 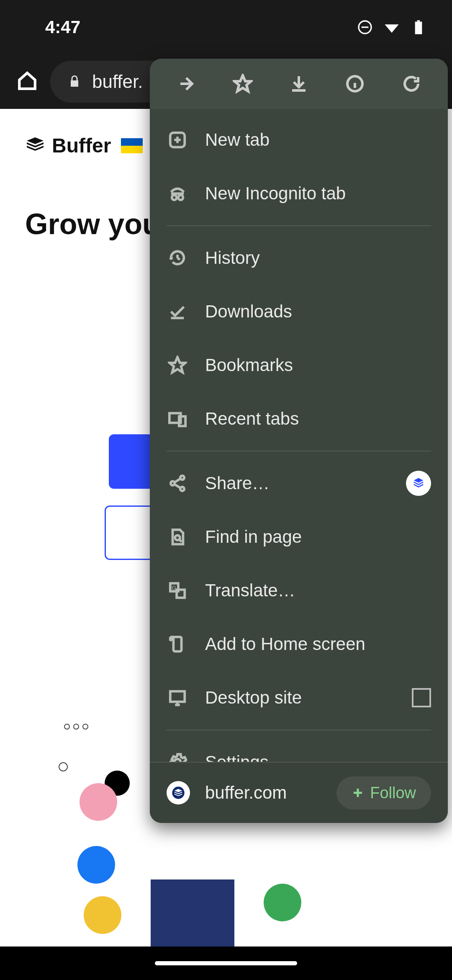 I want to click on menu-item-label: Find in page, so click(x=318, y=537).